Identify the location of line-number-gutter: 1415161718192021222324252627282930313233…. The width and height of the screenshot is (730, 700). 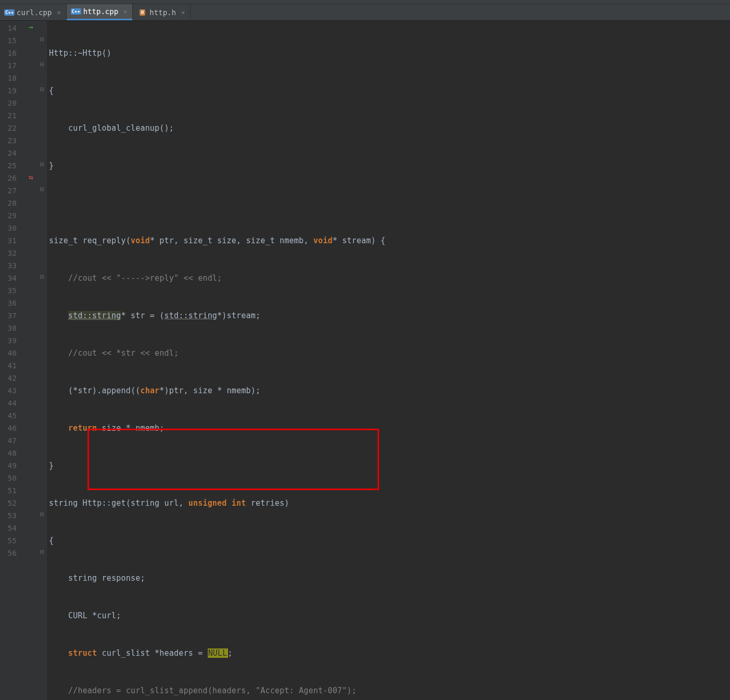
(12, 360).